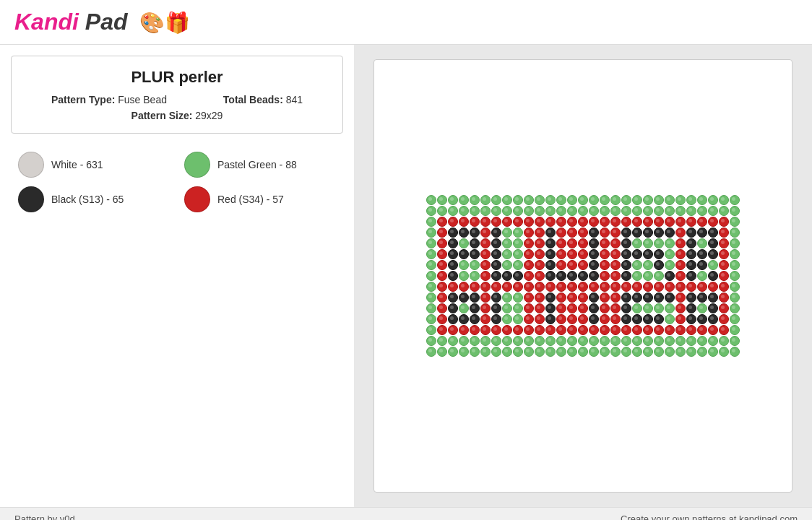  Describe the element at coordinates (177, 116) in the screenshot. I see `pattern-size-row: Pattern Size: 29x29` at that location.